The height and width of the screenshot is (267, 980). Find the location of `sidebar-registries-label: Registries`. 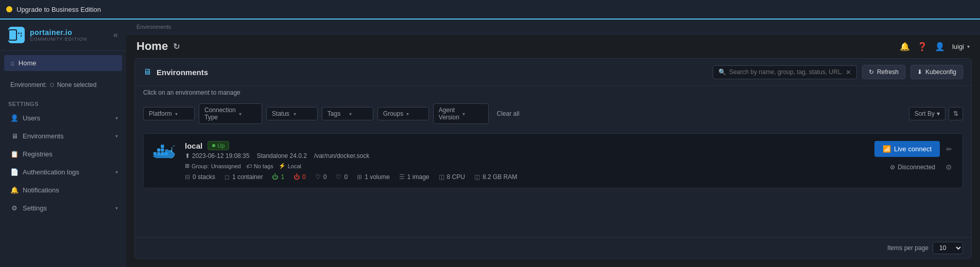

sidebar-registries-label: Registries is located at coordinates (70, 154).